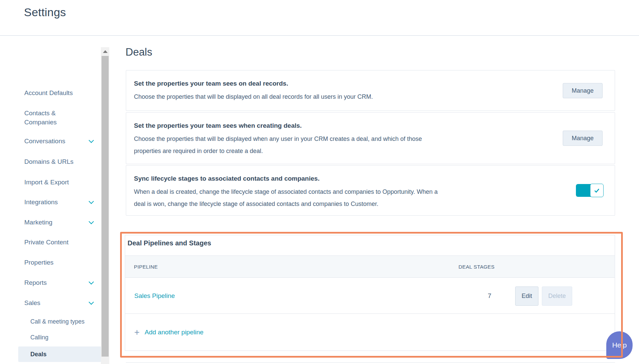 The image size is (639, 364). Describe the element at coordinates (169, 332) in the screenshot. I see `add-another-pipeline-link: + Add another pipeline` at that location.